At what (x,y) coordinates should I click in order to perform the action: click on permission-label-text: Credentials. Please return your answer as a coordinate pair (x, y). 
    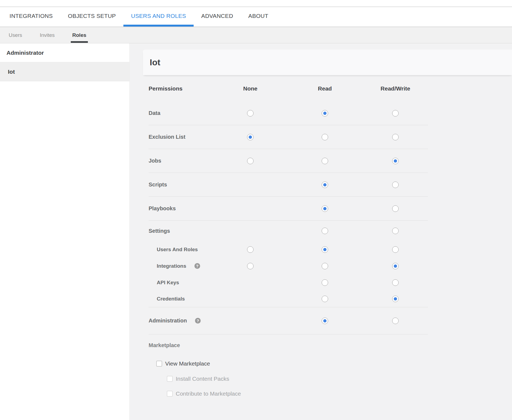
    Looking at the image, I should click on (171, 299).